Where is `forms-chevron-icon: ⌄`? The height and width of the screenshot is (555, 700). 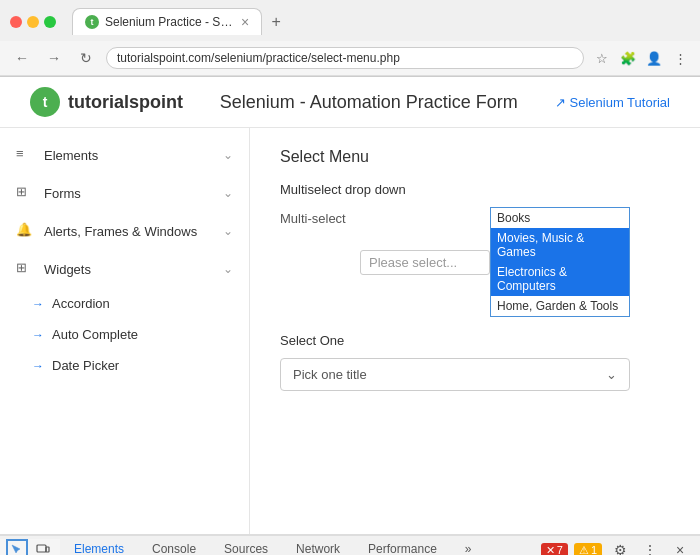
forms-chevron-icon: ⌄ is located at coordinates (228, 193).